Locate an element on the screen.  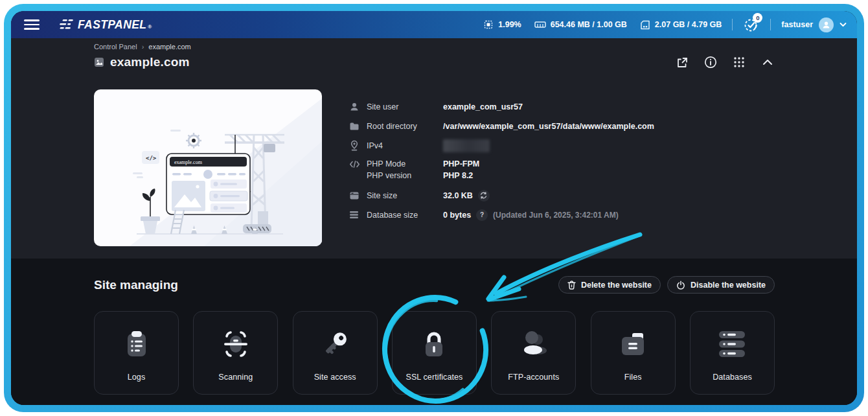
open-site-button is located at coordinates (682, 62).